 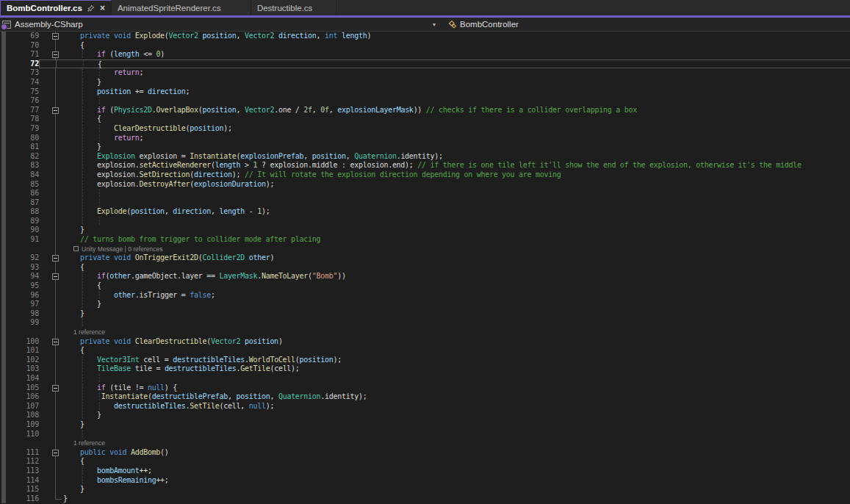 I want to click on code-line: 89 ┆ ┆, so click(x=425, y=222).